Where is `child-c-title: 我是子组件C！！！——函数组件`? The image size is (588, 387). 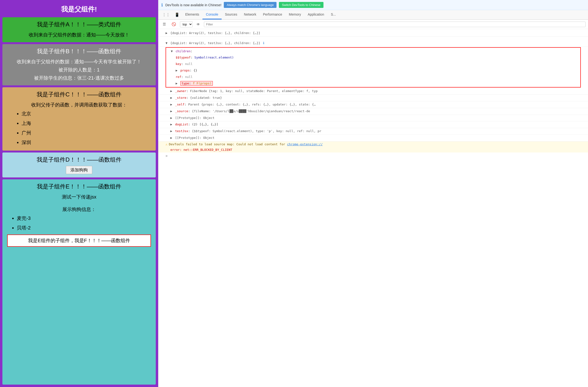 child-c-title: 我是子组件C！！！——函数组件 is located at coordinates (79, 94).